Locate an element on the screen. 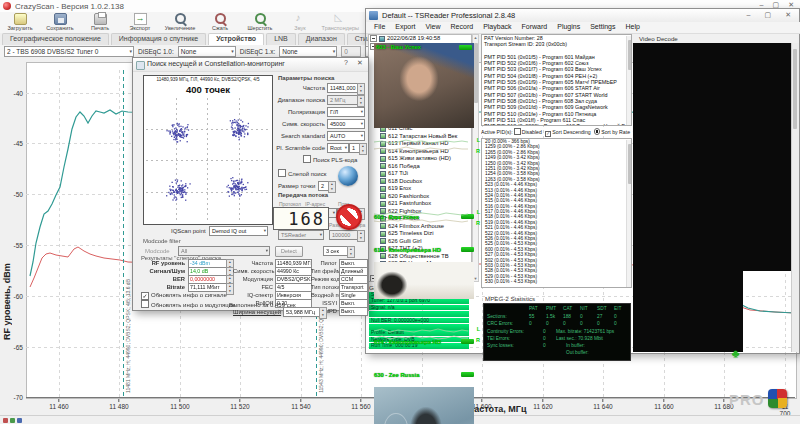 The image size is (800, 424). tbs-pinwheel-logo-icon is located at coordinates (778, 398).